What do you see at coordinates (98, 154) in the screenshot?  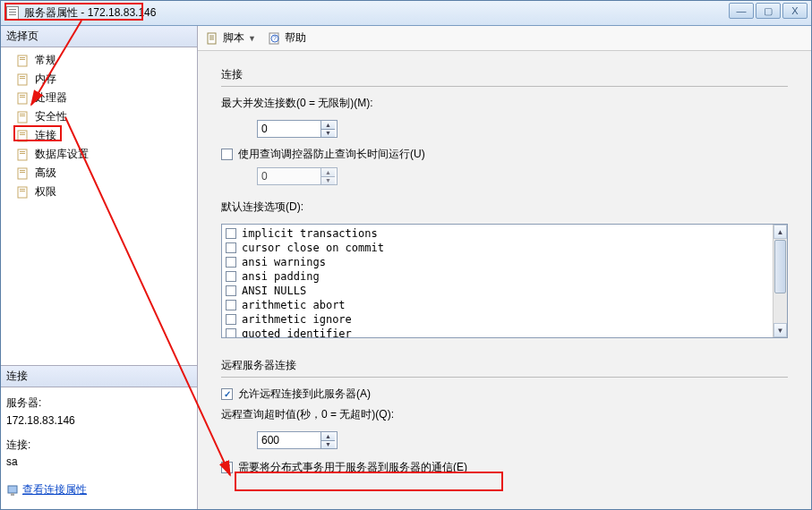 I see `sidebar-item-database-settings: 数据库设置` at bounding box center [98, 154].